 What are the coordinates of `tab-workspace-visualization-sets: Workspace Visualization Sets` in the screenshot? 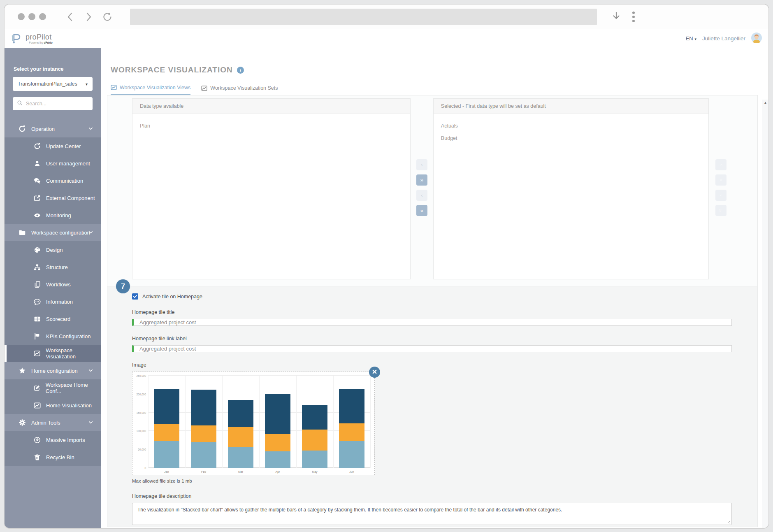 It's located at (239, 90).